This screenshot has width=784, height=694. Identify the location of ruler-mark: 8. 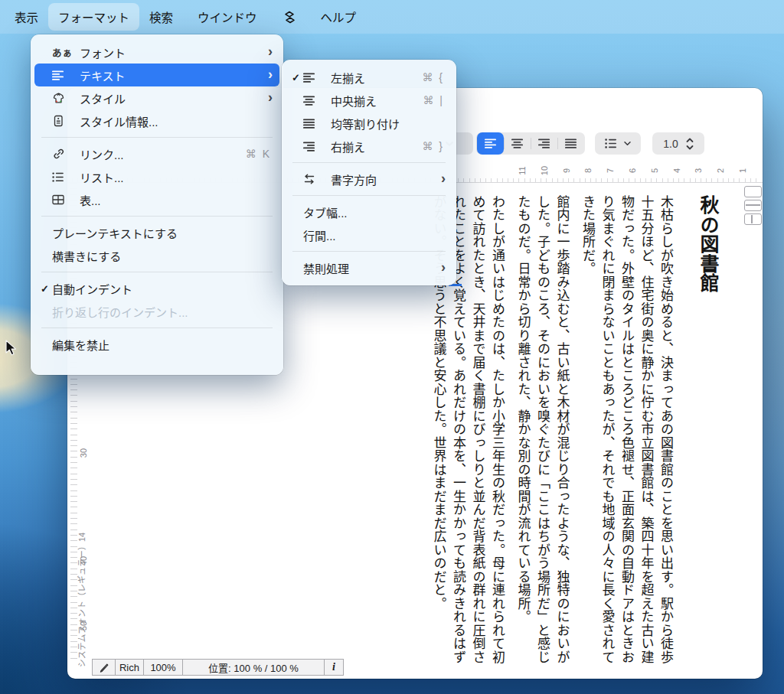
(588, 171).